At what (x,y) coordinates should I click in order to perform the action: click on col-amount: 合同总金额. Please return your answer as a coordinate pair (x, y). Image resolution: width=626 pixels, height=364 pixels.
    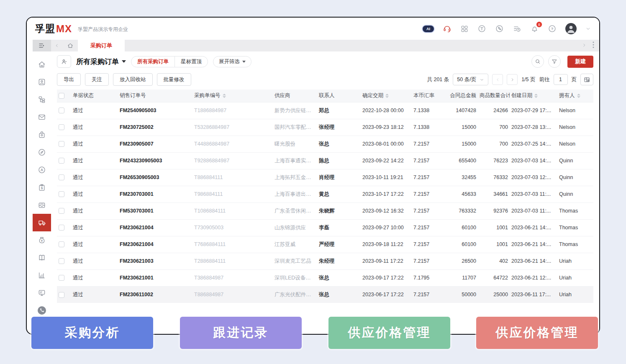
    Looking at the image, I should click on (462, 96).